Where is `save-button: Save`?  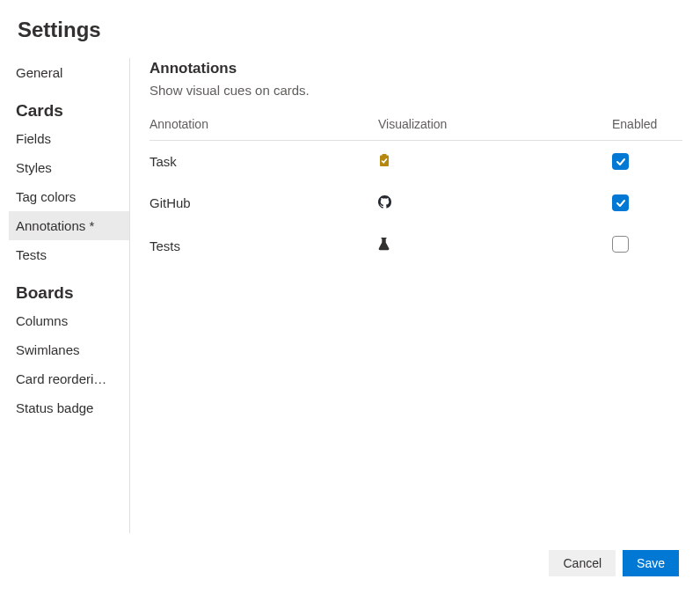 save-button: Save is located at coordinates (651, 563).